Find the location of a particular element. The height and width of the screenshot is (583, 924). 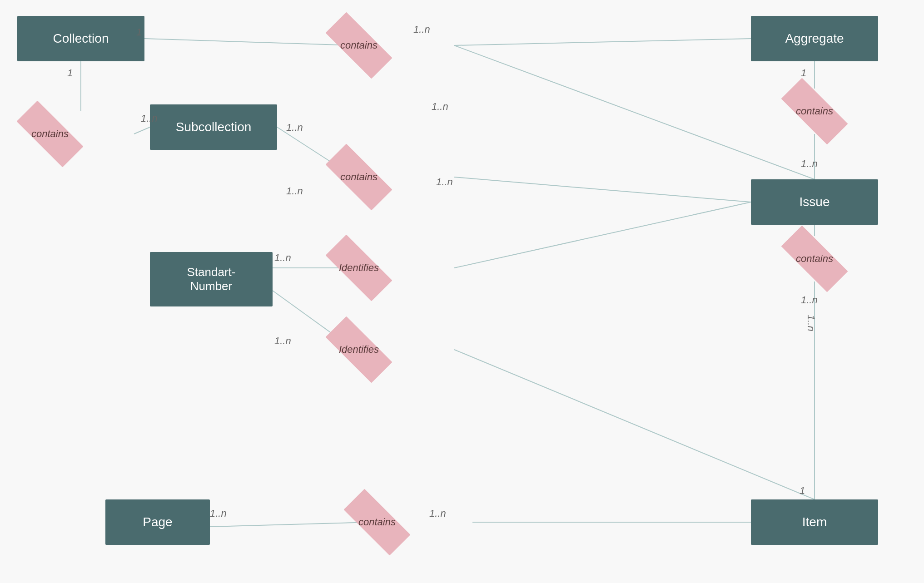

card-5: 1..n is located at coordinates (294, 128).